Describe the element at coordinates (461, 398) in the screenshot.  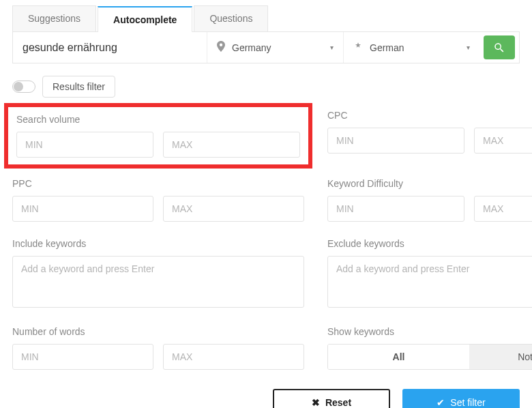
I see `set-filter-button: ✔ Set filter` at that location.